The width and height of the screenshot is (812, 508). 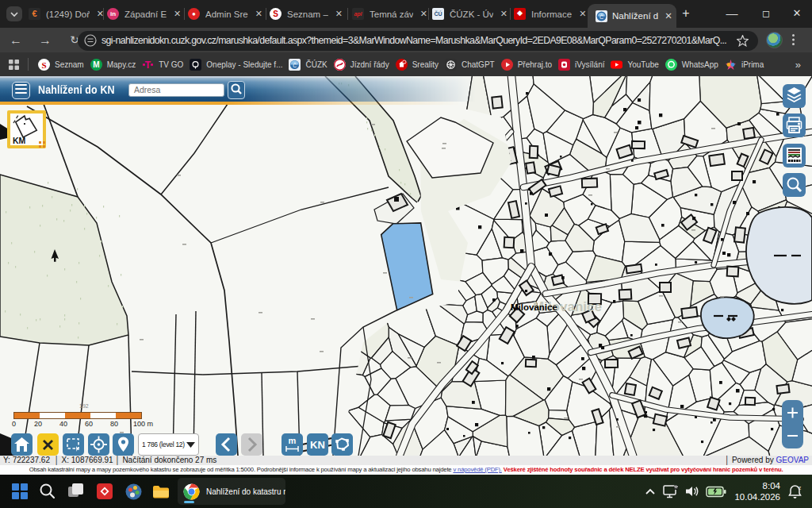 I want to click on svg-text: m, so click(x=293, y=441).